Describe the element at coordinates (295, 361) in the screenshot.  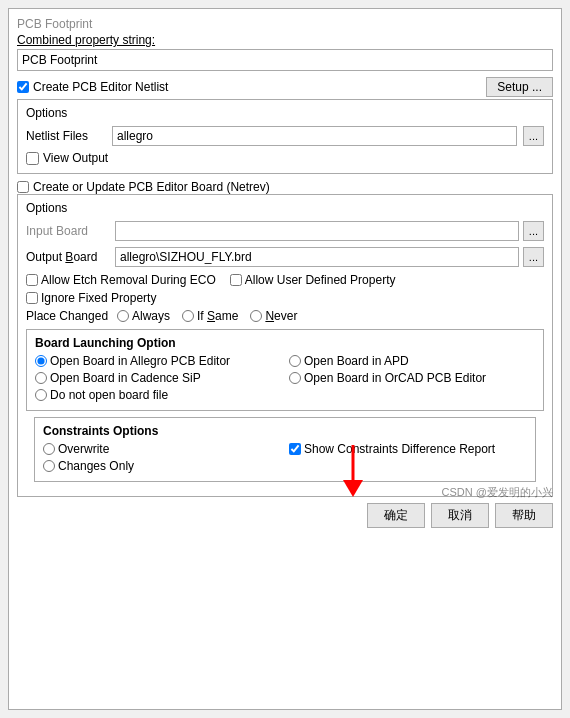
I see `radio-apd` at that location.